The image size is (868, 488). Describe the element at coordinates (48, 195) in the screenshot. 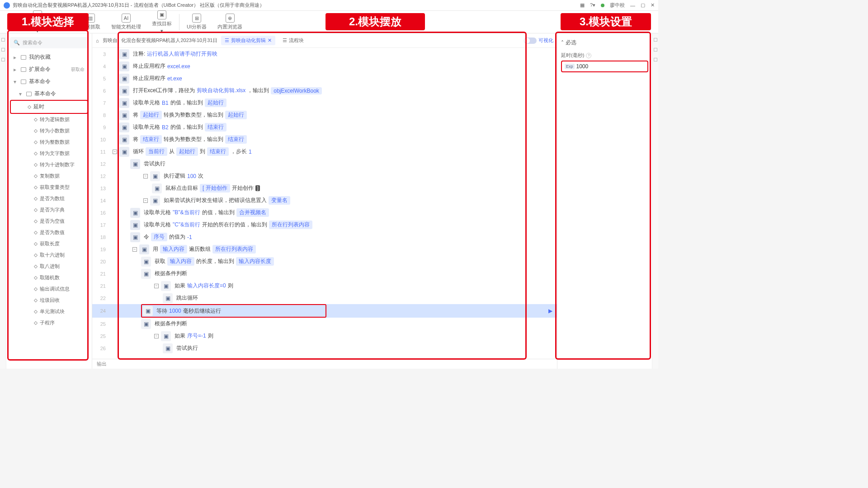

I see `annotation-1-box` at that location.